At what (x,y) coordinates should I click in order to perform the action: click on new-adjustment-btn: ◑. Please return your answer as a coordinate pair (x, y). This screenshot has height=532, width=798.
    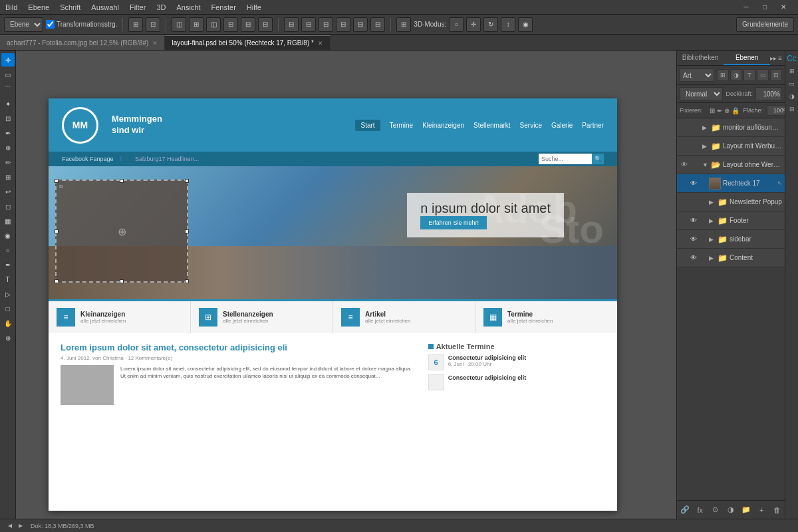
    Looking at the image, I should click on (731, 510).